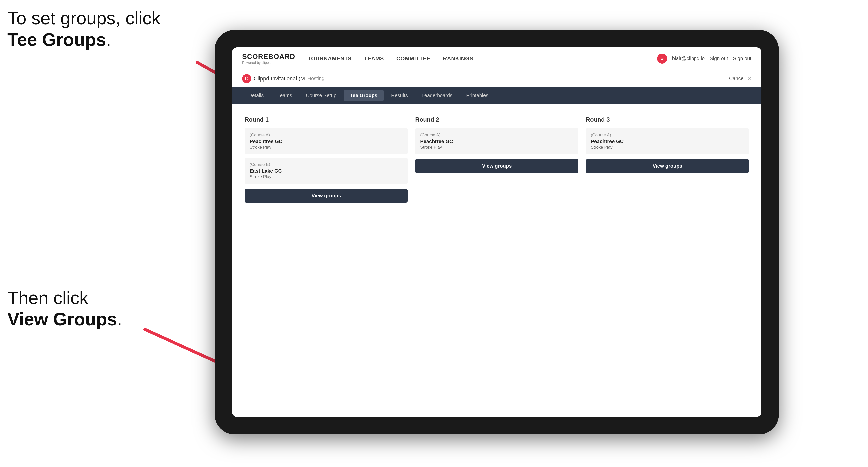  I want to click on logo-area: SCOREBOARD Powered by clippit, so click(269, 59).